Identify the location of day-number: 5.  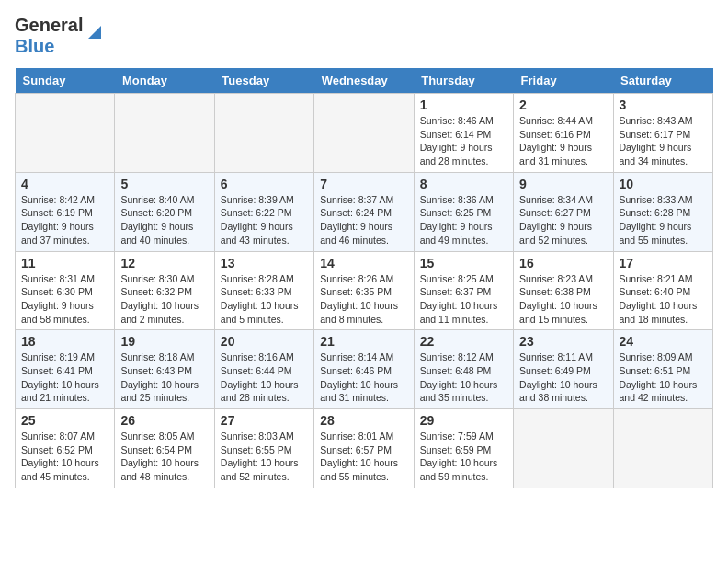
(164, 184).